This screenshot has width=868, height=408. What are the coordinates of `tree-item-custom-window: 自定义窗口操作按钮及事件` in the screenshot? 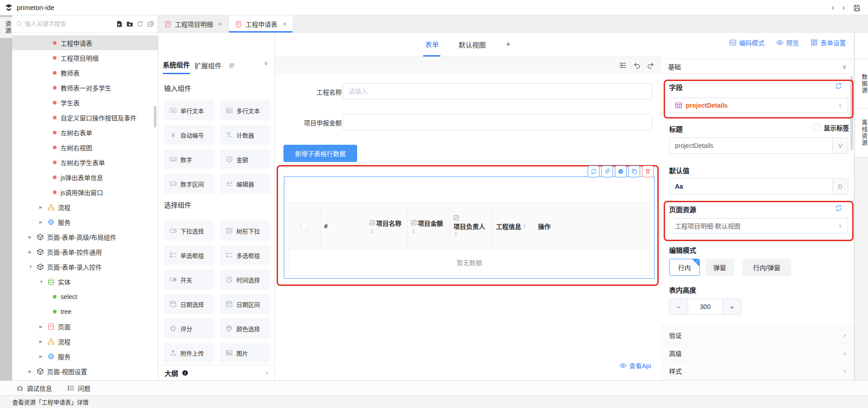 It's located at (85, 118).